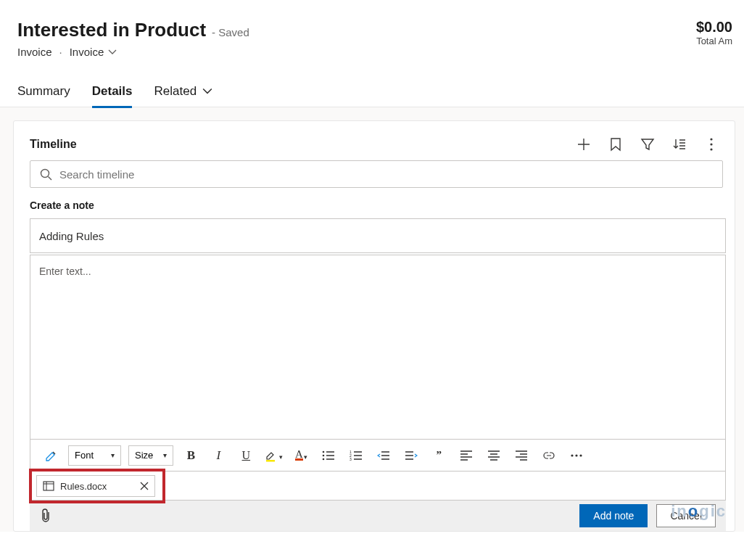 Image resolution: width=744 pixels, height=560 pixels. Describe the element at coordinates (44, 91) in the screenshot. I see `tab-summary: Summary` at that location.